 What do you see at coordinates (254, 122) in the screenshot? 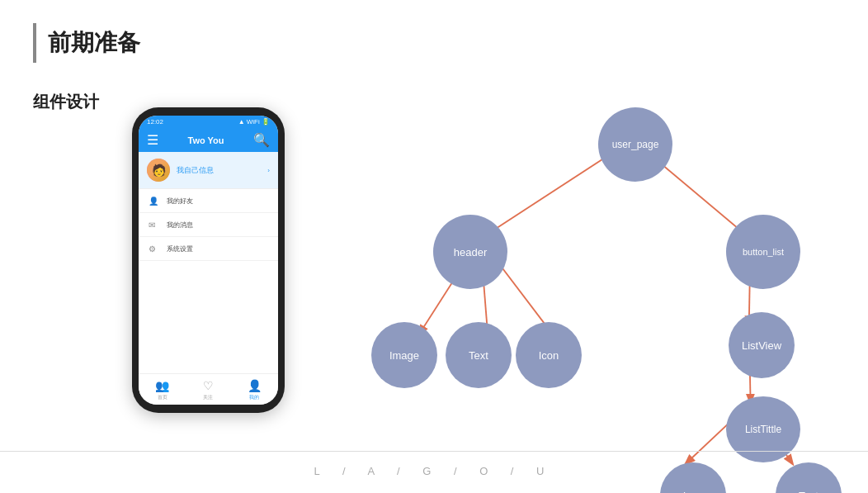
I see `phone-signal: ▲ WiFi 🔋` at bounding box center [254, 122].